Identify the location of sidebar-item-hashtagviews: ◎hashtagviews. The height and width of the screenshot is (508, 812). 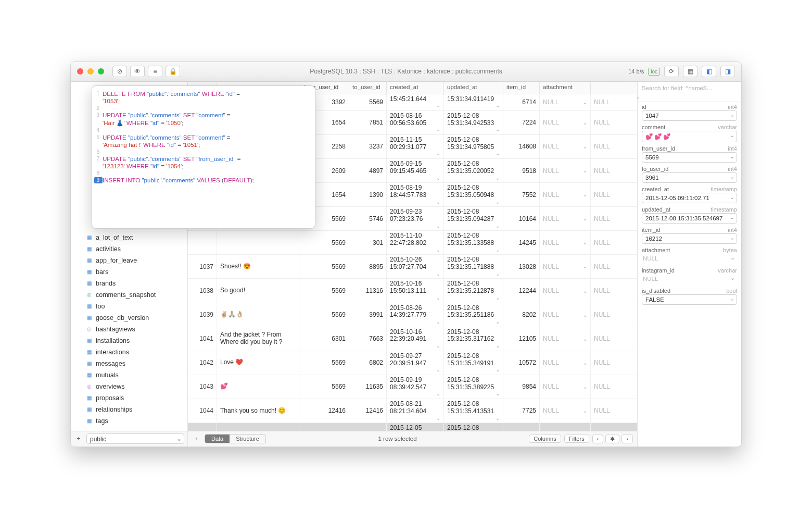
(129, 329).